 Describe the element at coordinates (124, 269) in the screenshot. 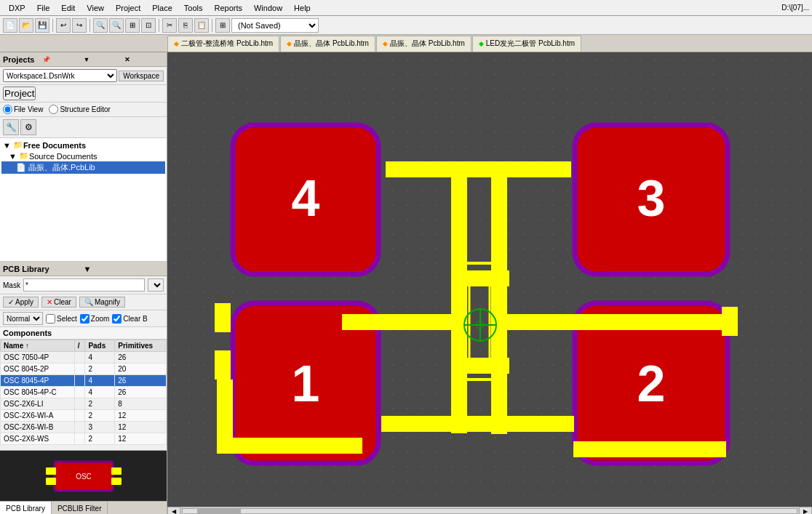

I see `pcblib-menu-btn: ▼` at that location.